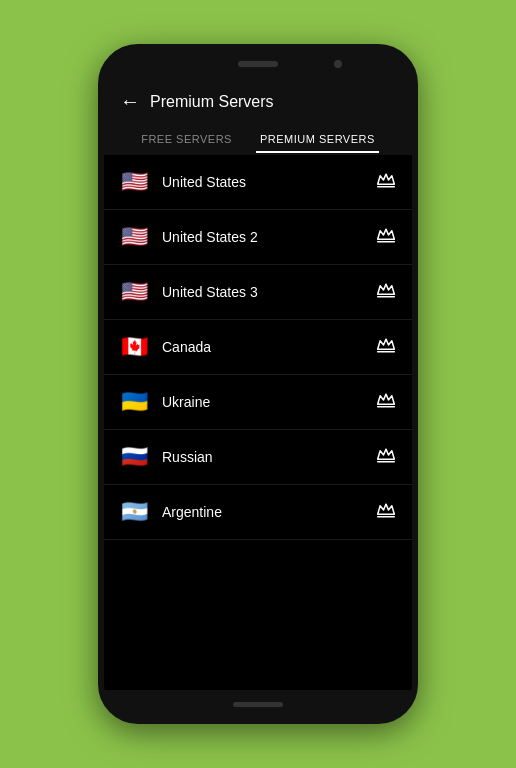 The height and width of the screenshot is (768, 516). I want to click on tab-free-servers: FREE SERVERS, so click(186, 140).